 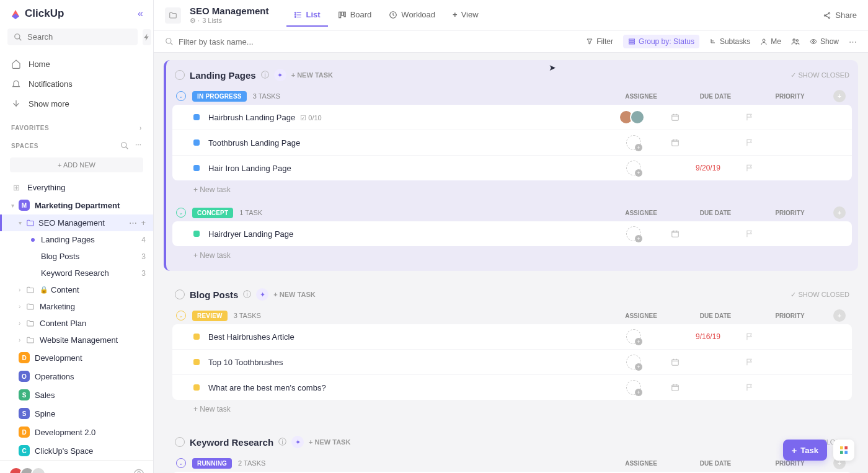 I want to click on status-badge: REVIEW, so click(x=210, y=316).